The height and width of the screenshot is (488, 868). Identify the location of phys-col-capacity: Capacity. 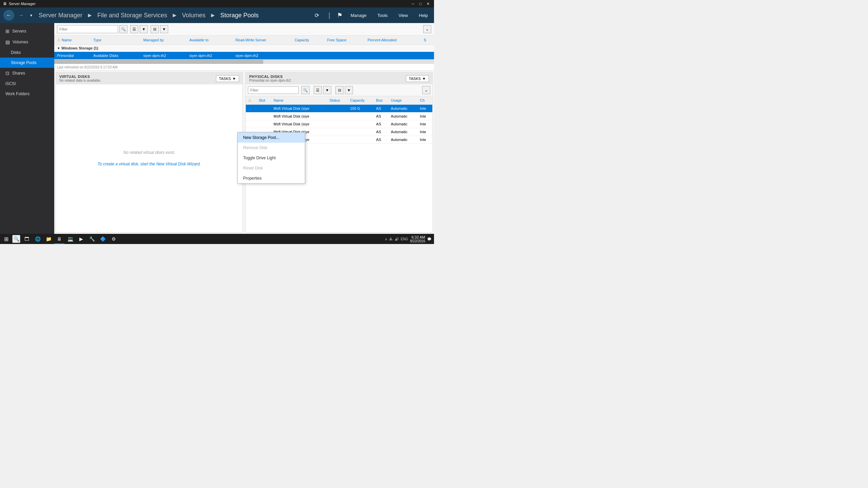
(361, 100).